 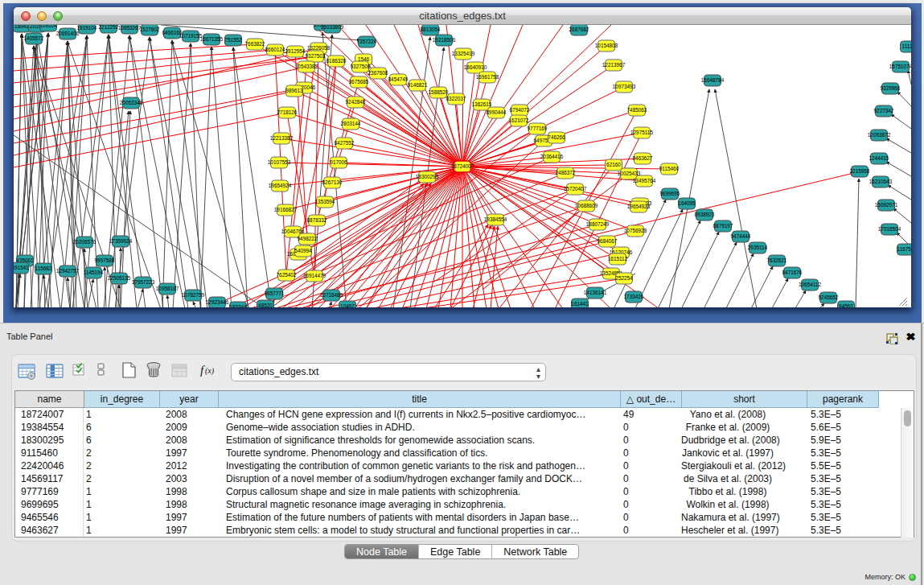 I want to click on svg-text: (x), so click(x=210, y=371).